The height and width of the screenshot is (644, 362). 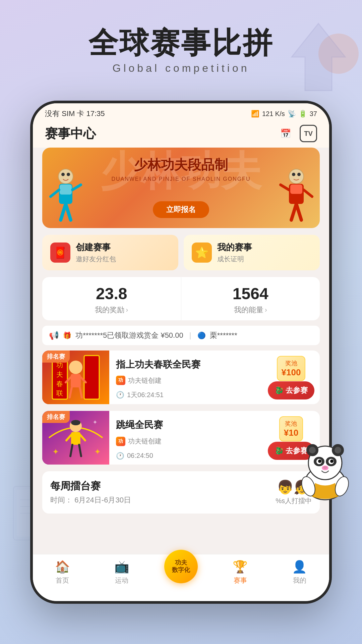 I want to click on my-events-title: 我的赛事, so click(x=235, y=248).